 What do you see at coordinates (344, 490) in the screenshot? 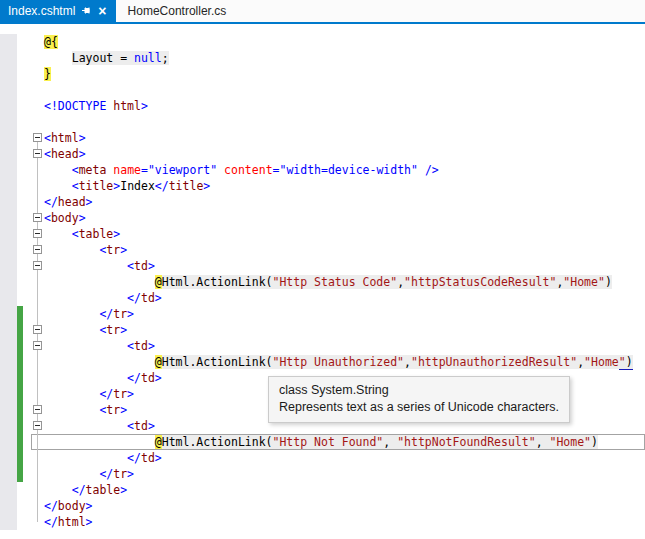
I see `code-text: </table>` at bounding box center [344, 490].